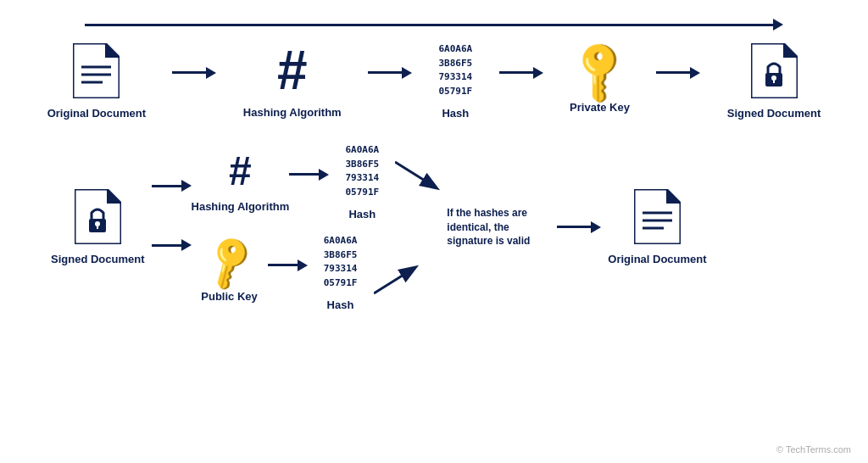 This screenshot has height=463, width=868. What do you see at coordinates (498, 227) in the screenshot?
I see `condition-text: If the hashes are identical, the signatu…` at bounding box center [498, 227].